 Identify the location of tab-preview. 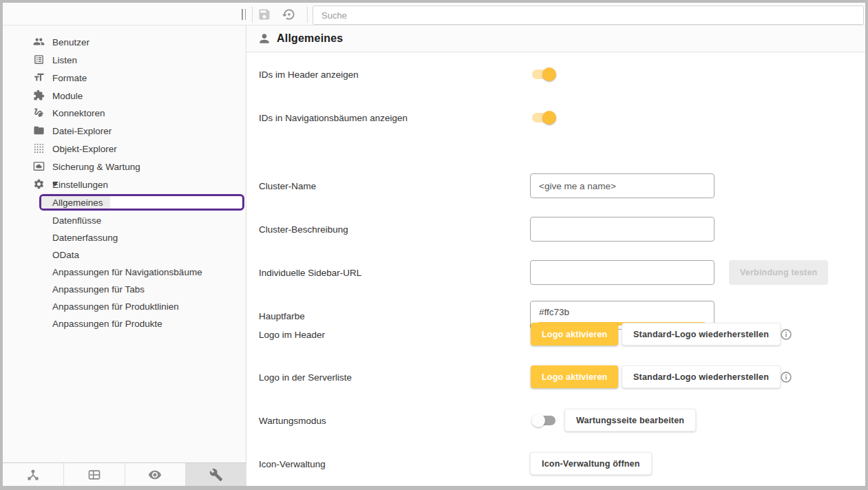
(156, 475).